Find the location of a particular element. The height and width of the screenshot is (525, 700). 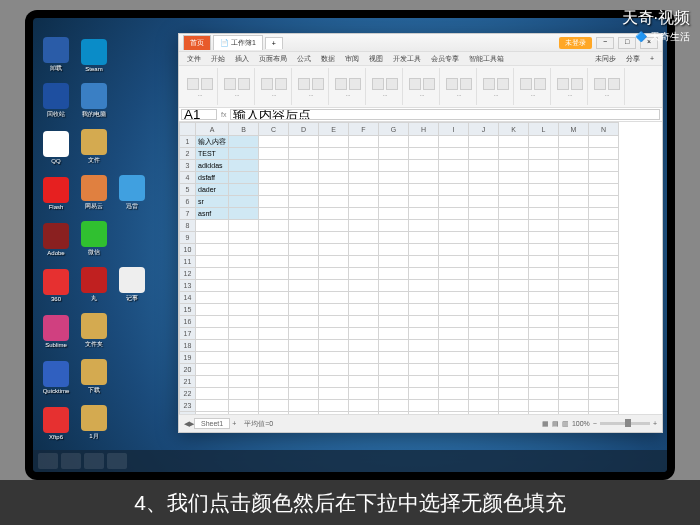

desktop-icon: 我的电脑 is located at coordinates (94, 101).